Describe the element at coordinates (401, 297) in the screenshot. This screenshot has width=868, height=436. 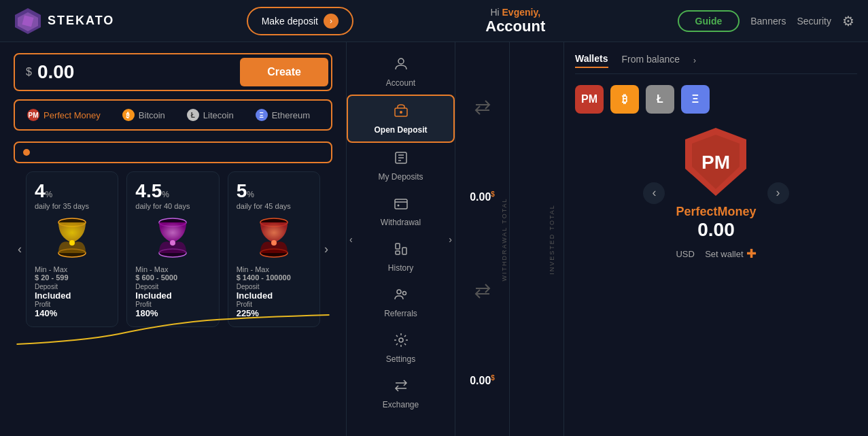
I see `referrals-icon` at that location.